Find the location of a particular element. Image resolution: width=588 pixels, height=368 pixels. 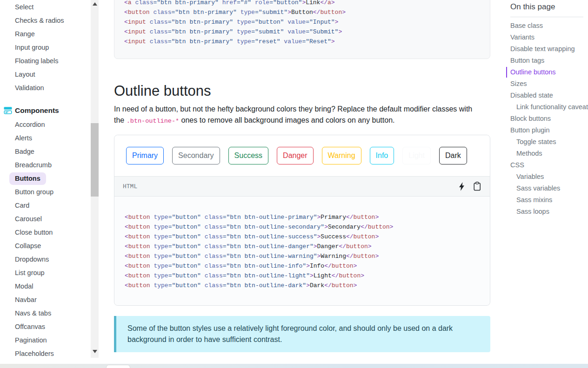

example-button-row: PrimarySecondarySuccessDangerWarningInfo… is located at coordinates (302, 156).